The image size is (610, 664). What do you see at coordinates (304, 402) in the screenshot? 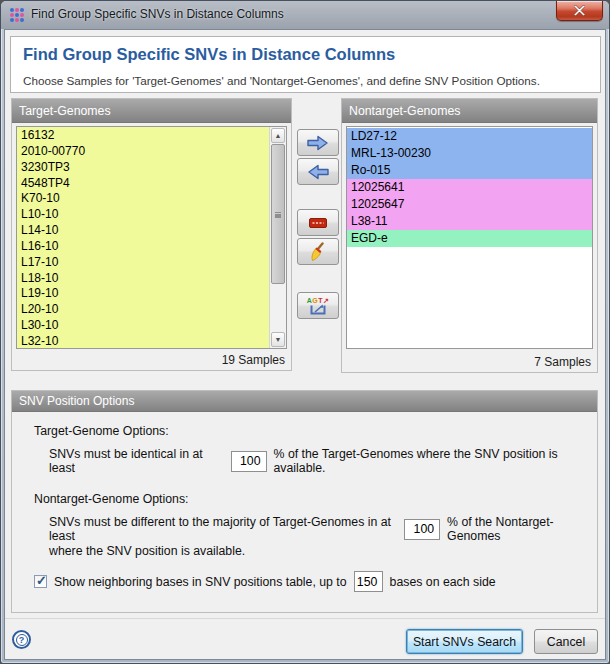
I see `snv-position-options-header: SNV Position Options` at bounding box center [304, 402].